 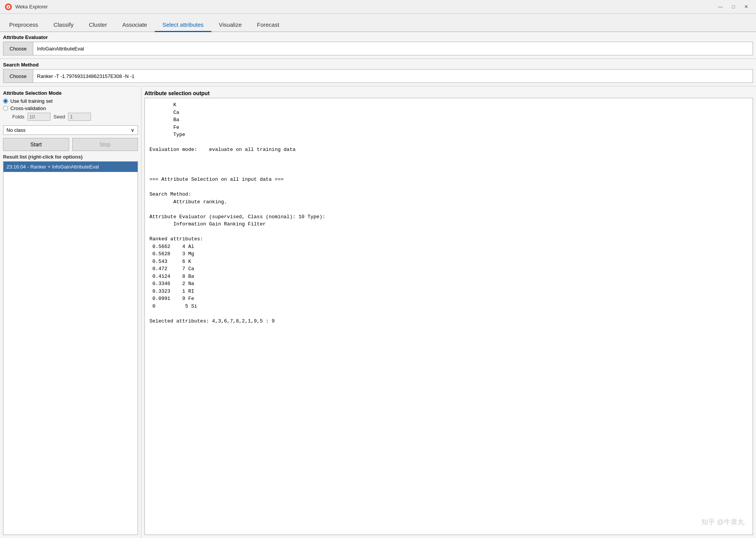 I want to click on cross-validation-radio, so click(x=5, y=109).